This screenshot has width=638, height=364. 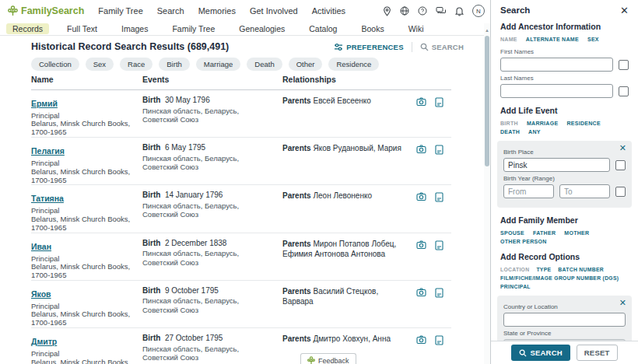 I want to click on primary-nav-item: Activities, so click(x=328, y=11).